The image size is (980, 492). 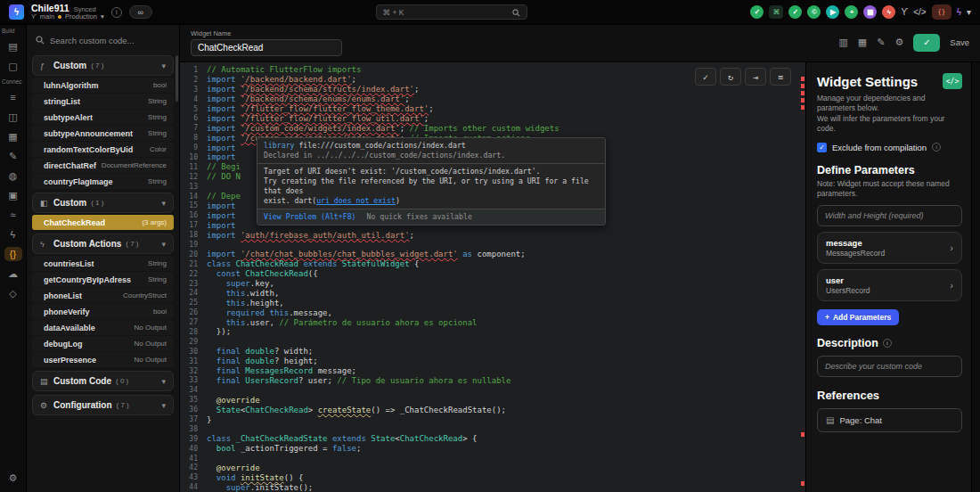 I want to click on save-button: Save, so click(x=960, y=43).